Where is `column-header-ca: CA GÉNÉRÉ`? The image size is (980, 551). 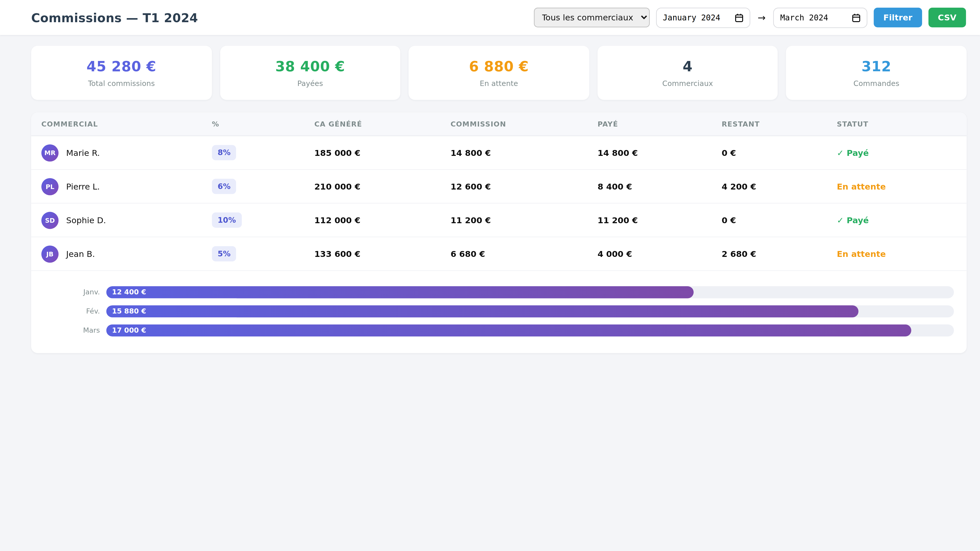
column-header-ca: CA GÉNÉRÉ is located at coordinates (383, 124).